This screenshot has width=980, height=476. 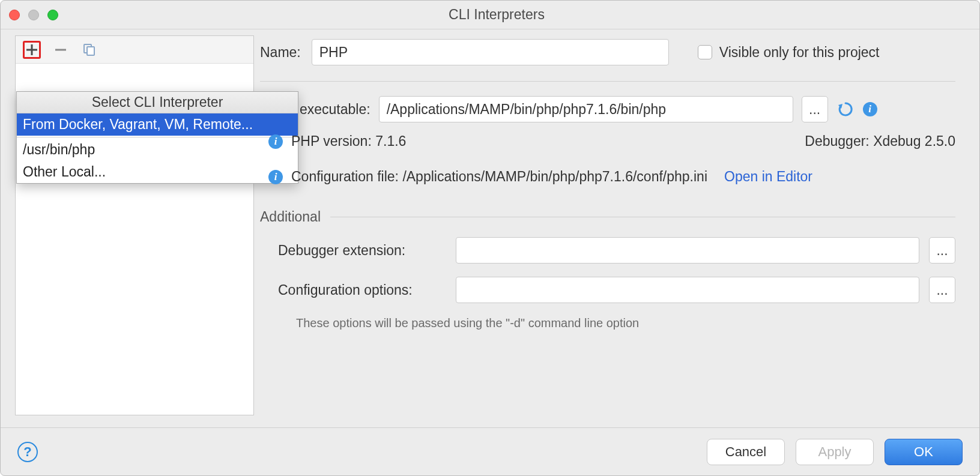 What do you see at coordinates (348, 142) in the screenshot?
I see `php-version-label: PHP version: 7.1.6` at bounding box center [348, 142].